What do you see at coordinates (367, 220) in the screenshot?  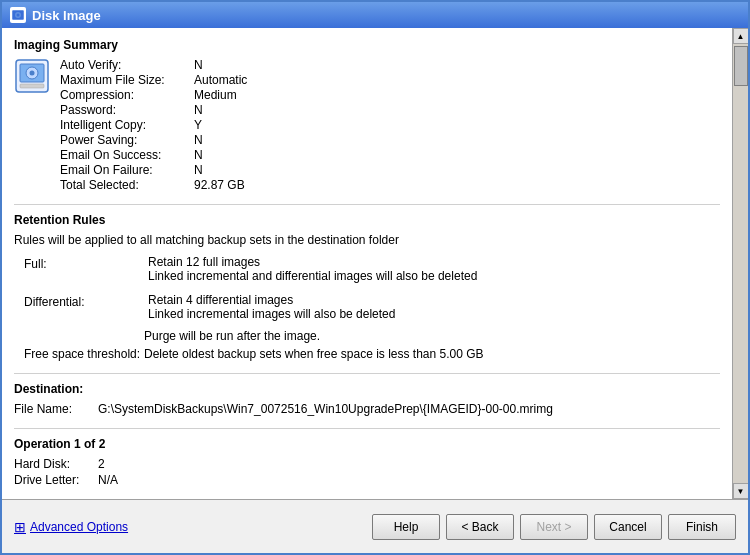 I see `retention-title: Retention Rules` at bounding box center [367, 220].